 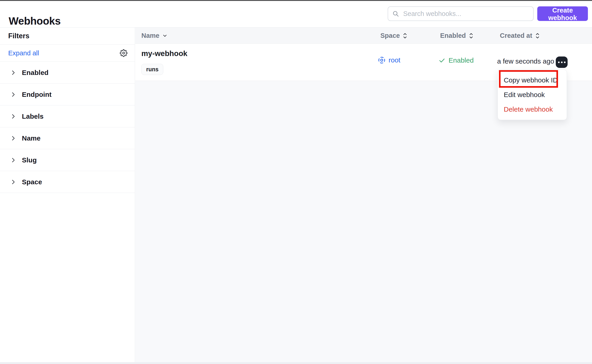 What do you see at coordinates (67, 73) in the screenshot?
I see `filter-section-enabled: Enabled` at bounding box center [67, 73].